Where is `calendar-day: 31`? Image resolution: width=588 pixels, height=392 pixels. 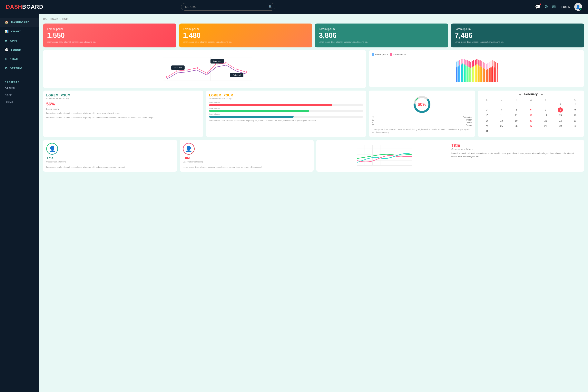
calendar-day: 31 is located at coordinates (487, 132).